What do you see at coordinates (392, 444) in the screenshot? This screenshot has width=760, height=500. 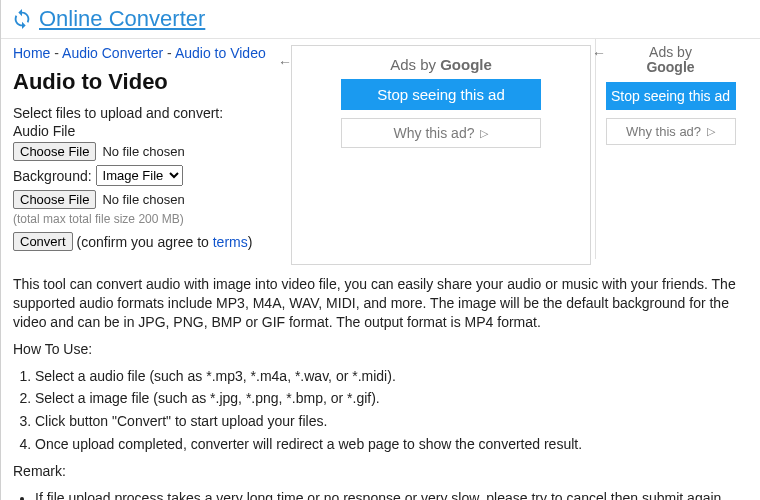 I see `howto-step: Once upload completed, converter will re…` at bounding box center [392, 444].